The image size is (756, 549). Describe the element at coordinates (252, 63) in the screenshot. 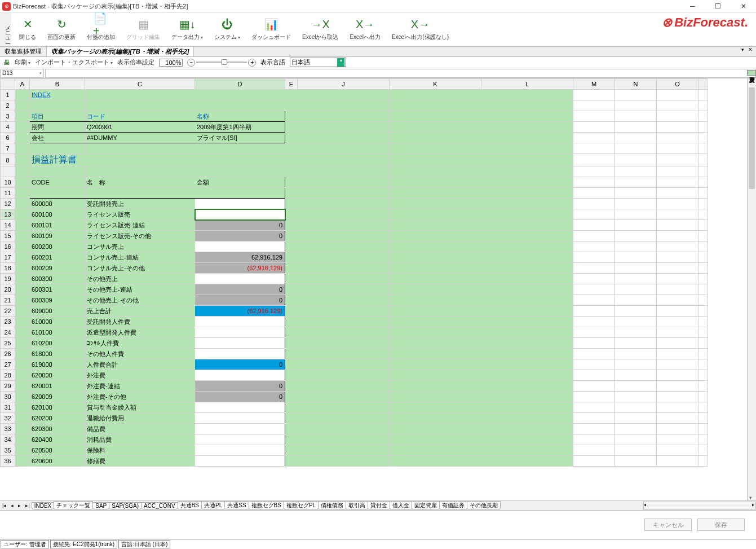

I see `zoom-in-icon: +` at that location.